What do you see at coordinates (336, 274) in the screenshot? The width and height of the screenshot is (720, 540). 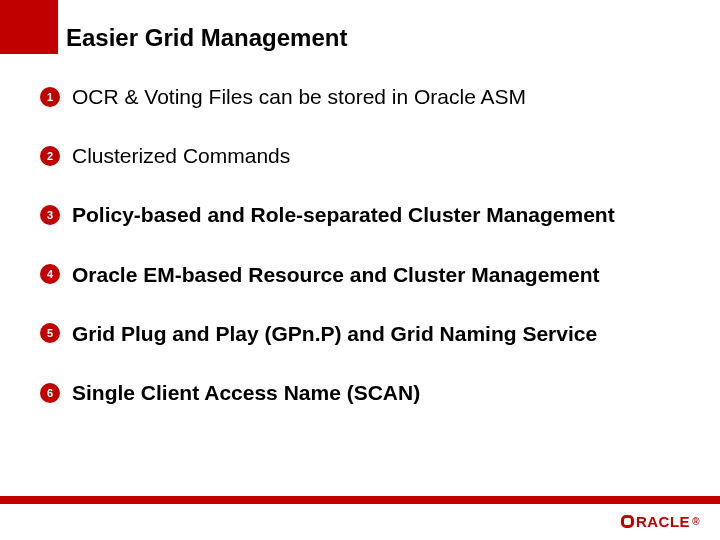 I see `list-item-text: Oracle EM-based Resource and Cluster Man…` at bounding box center [336, 274].